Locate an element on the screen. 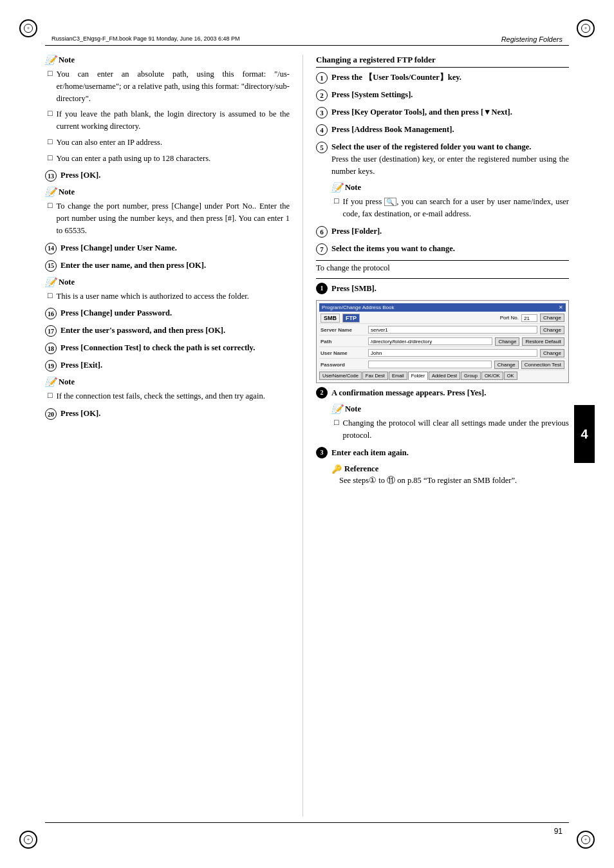  note-icon-right: 📝 is located at coordinates (337, 188).